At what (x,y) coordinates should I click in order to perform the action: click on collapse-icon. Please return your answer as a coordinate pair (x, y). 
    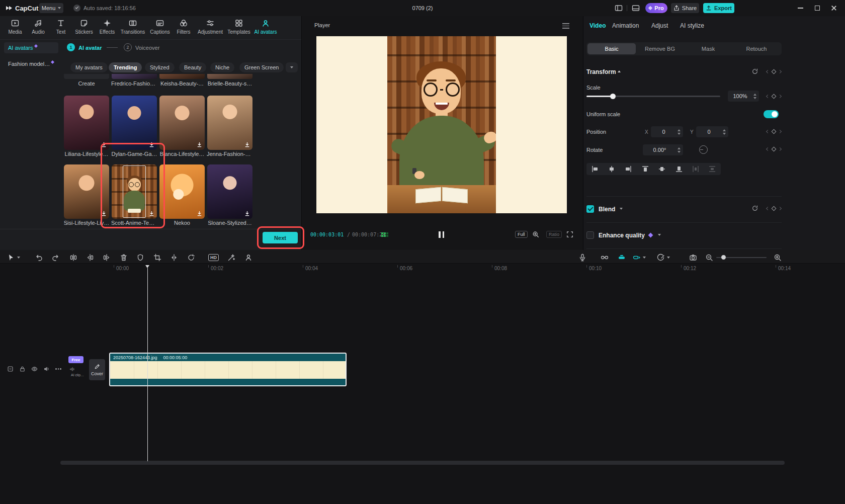
    Looking at the image, I should click on (619, 71).